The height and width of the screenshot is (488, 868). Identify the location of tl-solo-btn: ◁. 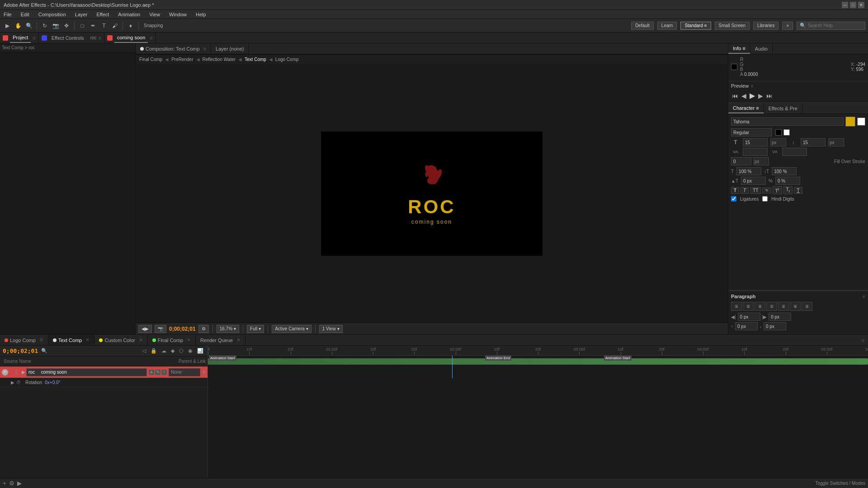
(144, 351).